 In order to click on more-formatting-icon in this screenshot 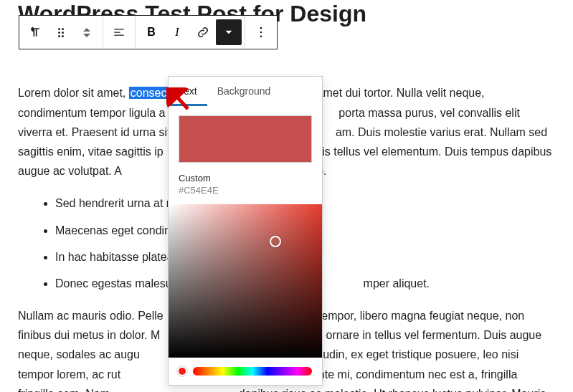, I will do `click(229, 32)`.